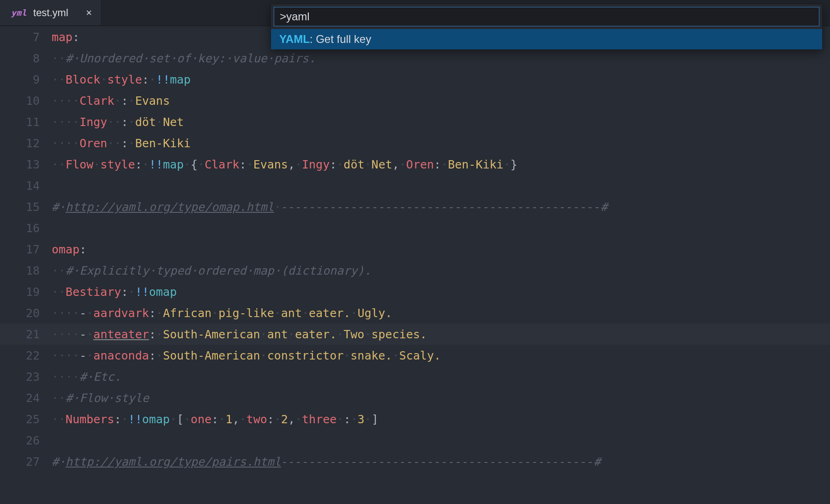 Image resolution: width=830 pixels, height=504 pixels. Describe the element at coordinates (26, 355) in the screenshot. I see `line-number: 22` at that location.